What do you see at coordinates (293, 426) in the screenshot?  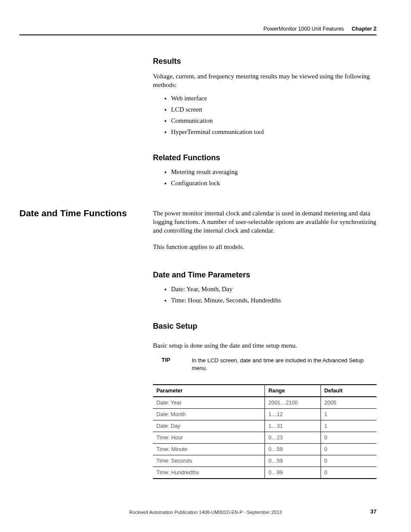 I see `table-cell: 1…31` at bounding box center [293, 426].